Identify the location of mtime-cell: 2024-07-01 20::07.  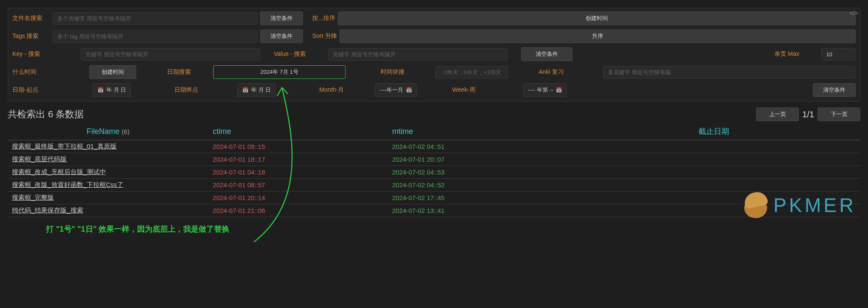
(478, 160).